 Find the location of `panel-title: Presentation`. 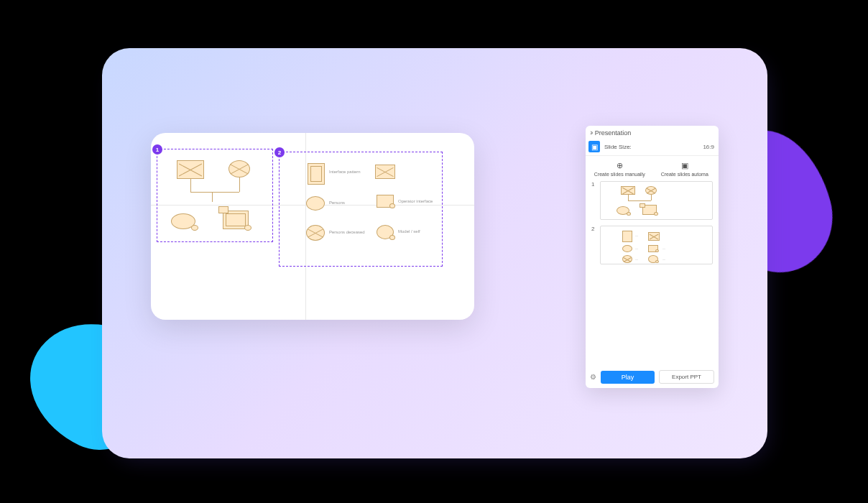

panel-title: Presentation is located at coordinates (614, 133).